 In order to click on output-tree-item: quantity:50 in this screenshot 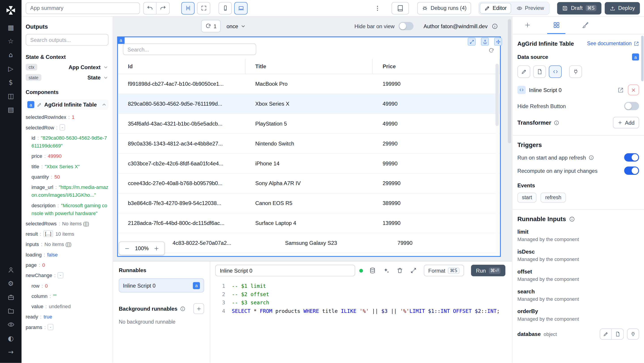, I will do `click(67, 177)`.